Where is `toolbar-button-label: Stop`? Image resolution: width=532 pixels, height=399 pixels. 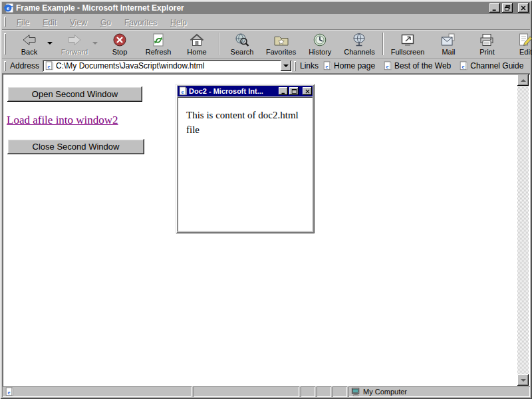 toolbar-button-label: Stop is located at coordinates (120, 52).